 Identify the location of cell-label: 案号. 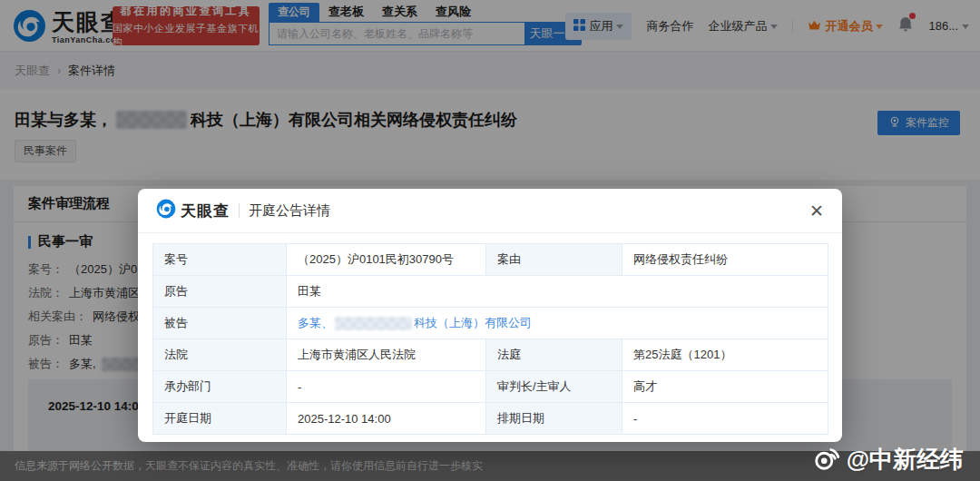
(220, 260).